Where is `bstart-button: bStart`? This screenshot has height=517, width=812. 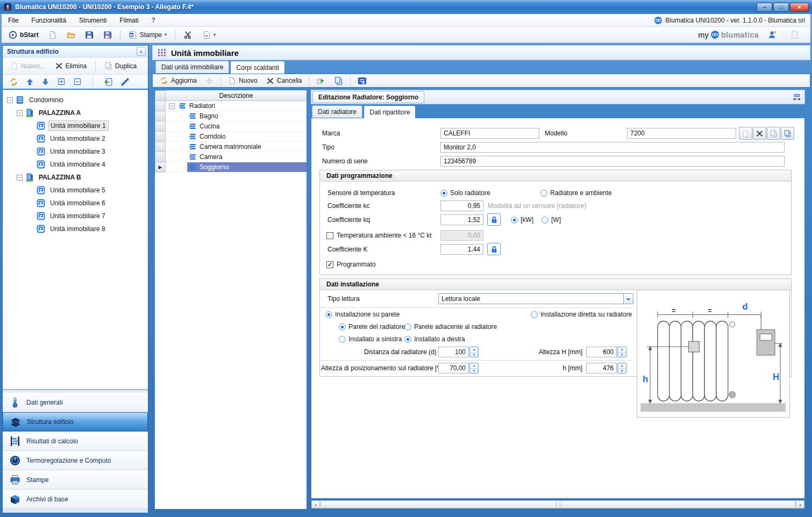 bstart-button: bStart is located at coordinates (24, 35).